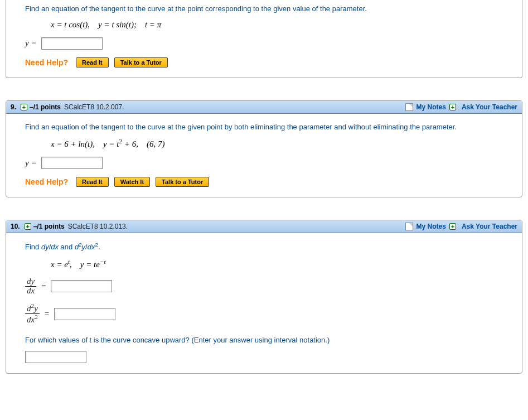  I want to click on q10-header: 10. + –/1 points SCalcET8 10.2.013. My N…, so click(264, 226).